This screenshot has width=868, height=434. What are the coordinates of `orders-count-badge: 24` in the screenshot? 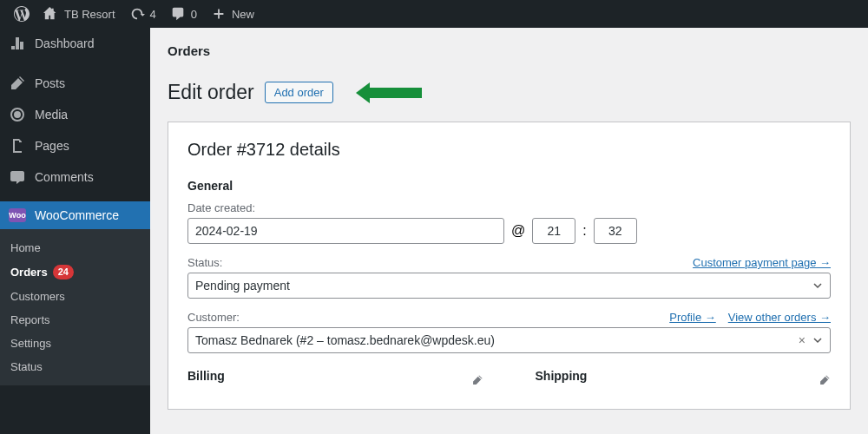 It's located at (63, 273).